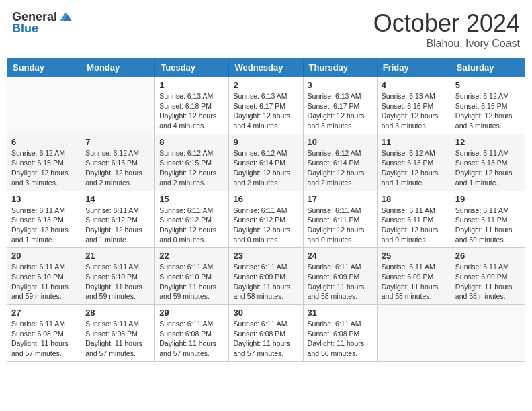  I want to click on calendar-cell: 28Sunrise: 6:11 AM Sunset: 6:08 PM Dayli…, so click(118, 333).